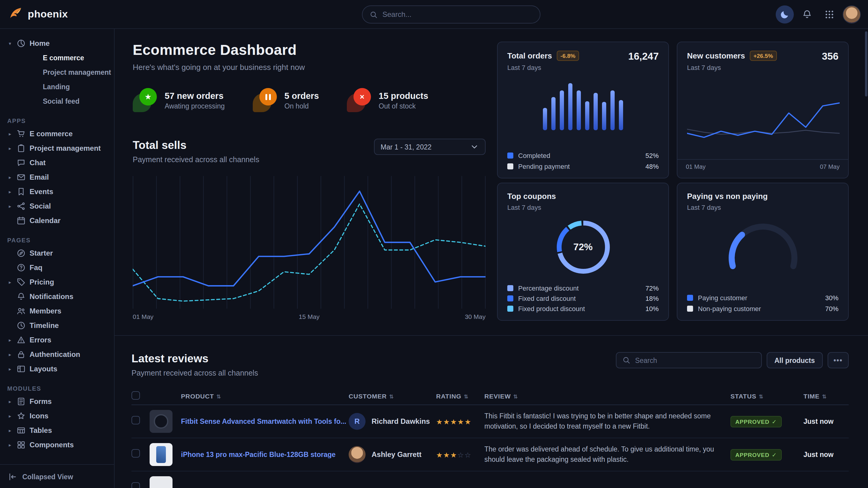  I want to click on date-range-select: Mar 1 - 31, 2022, so click(430, 147).